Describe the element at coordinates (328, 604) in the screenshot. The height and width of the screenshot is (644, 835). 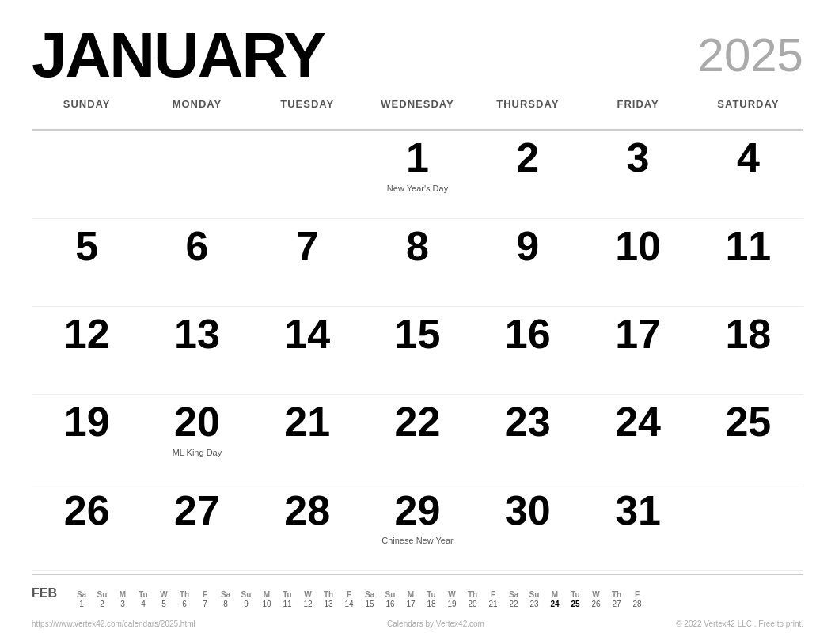
I see `mini-day-value: 13` at that location.